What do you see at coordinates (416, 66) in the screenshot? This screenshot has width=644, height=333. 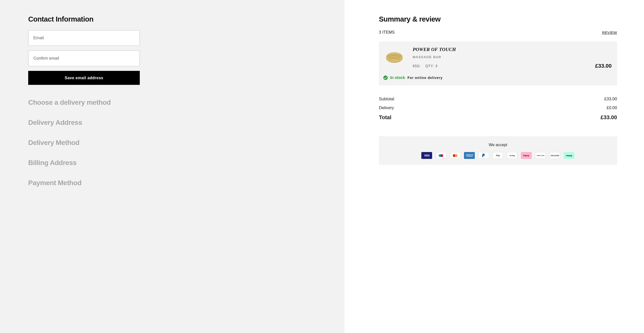 I see `product-size: 65G` at bounding box center [416, 66].